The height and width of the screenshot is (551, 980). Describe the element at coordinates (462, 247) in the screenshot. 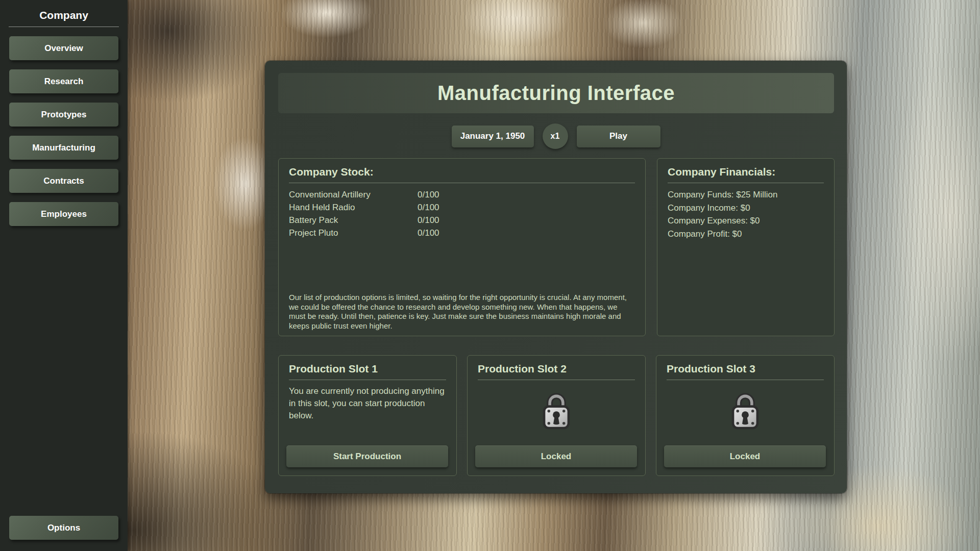

I see `company-stock-panel: Company Stock: Conventional Artillery 0/…` at that location.